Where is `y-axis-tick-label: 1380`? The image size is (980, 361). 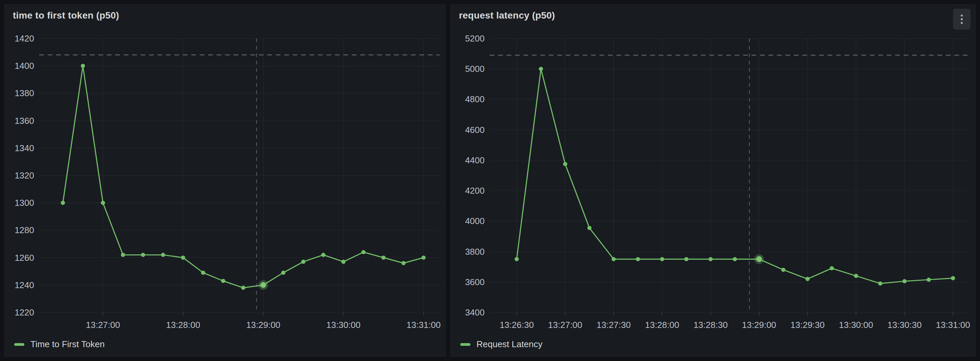
y-axis-tick-label: 1380 is located at coordinates (24, 93).